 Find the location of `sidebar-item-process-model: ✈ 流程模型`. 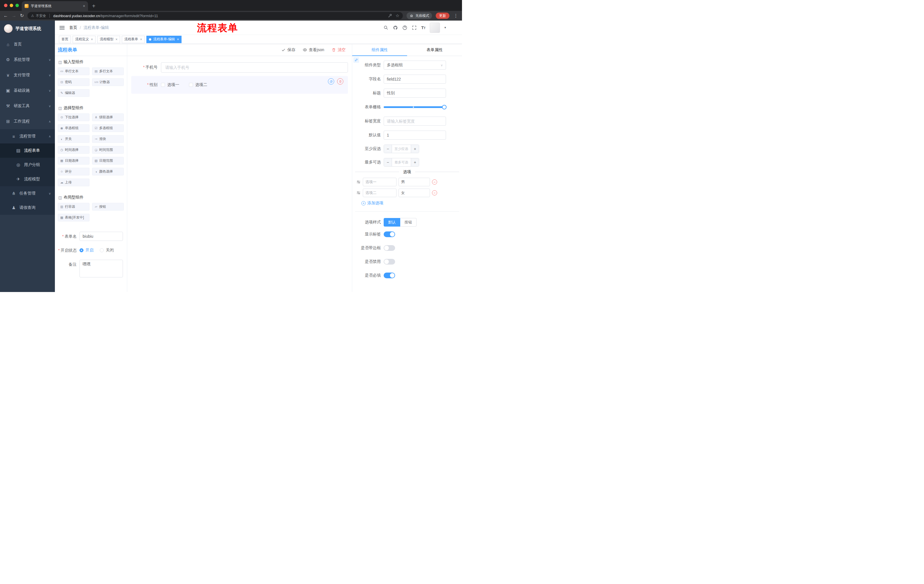

sidebar-item-process-model: ✈ 流程模型 is located at coordinates (28, 179).